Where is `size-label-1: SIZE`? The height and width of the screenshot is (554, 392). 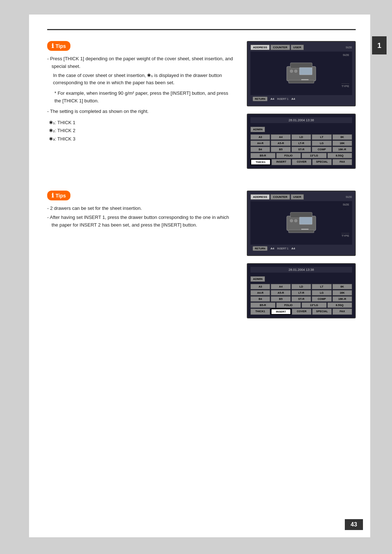 size-label-1: SIZE is located at coordinates (328, 47).